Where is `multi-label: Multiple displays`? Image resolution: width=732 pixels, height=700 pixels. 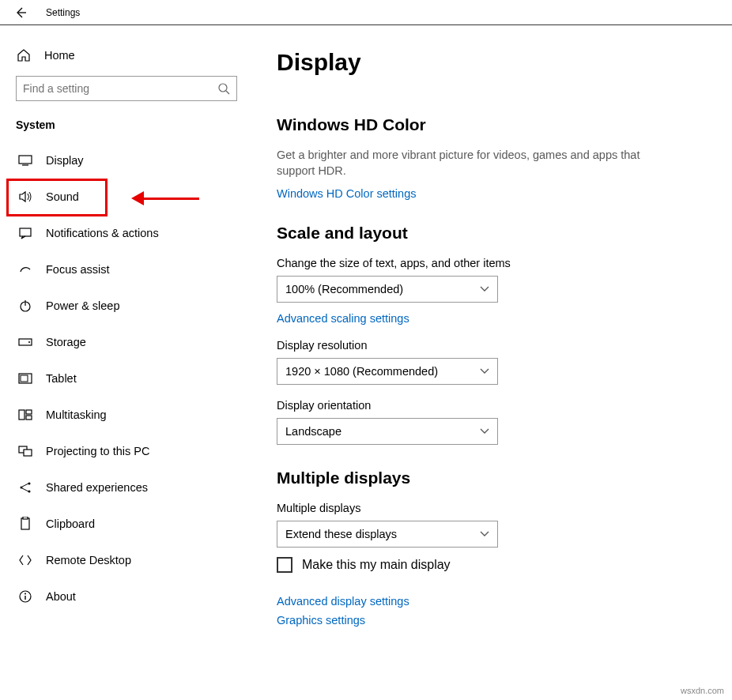 multi-label: Multiple displays is located at coordinates (489, 508).